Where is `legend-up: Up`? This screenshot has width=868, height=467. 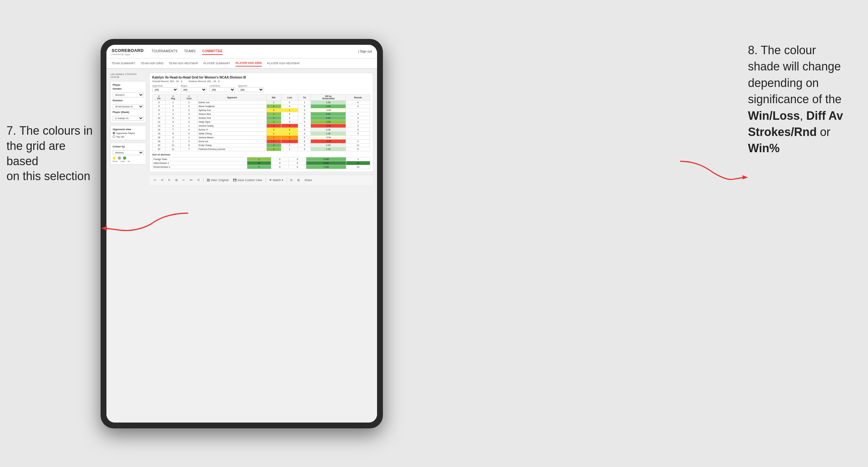 legend-up: Up is located at coordinates (129, 161).